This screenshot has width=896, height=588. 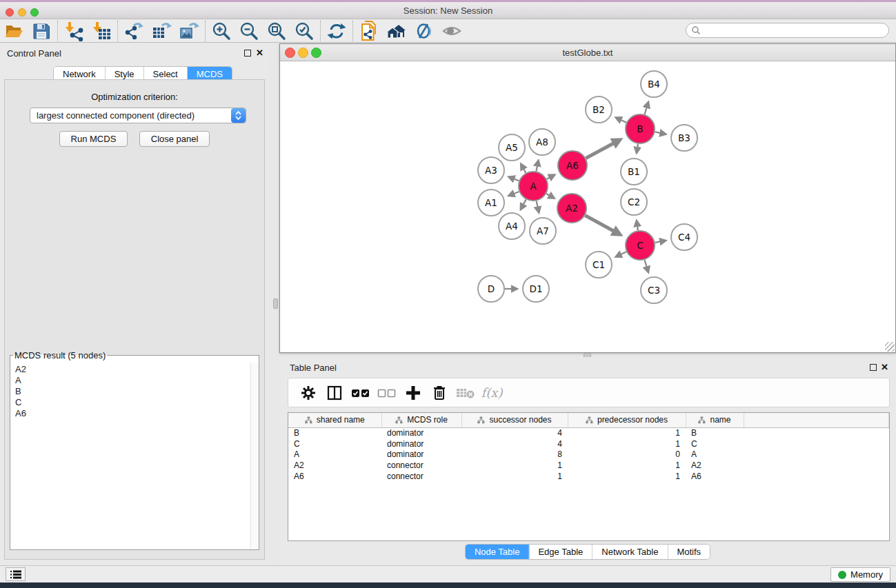 What do you see at coordinates (589, 455) in the screenshot?
I see `table-row: Adominator80A` at bounding box center [589, 455].